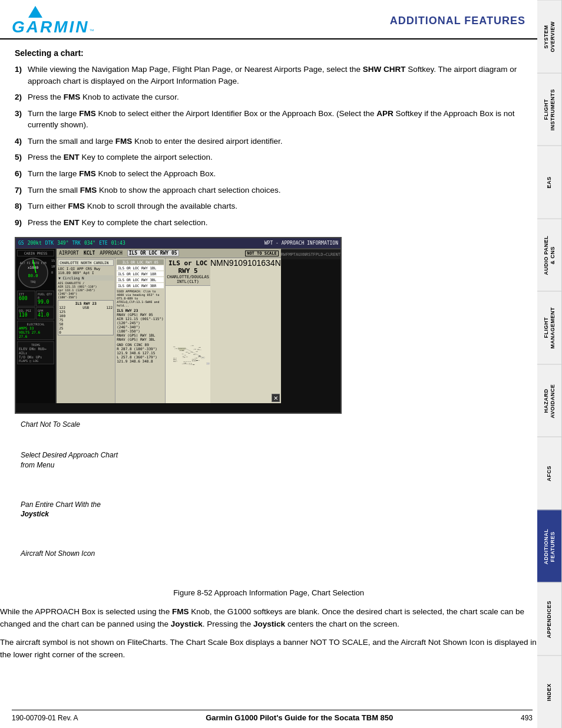 Image resolution: width=562 pixels, height=728 pixels. I want to click on page-title: ADDITIONAL FEATURES, so click(458, 21).